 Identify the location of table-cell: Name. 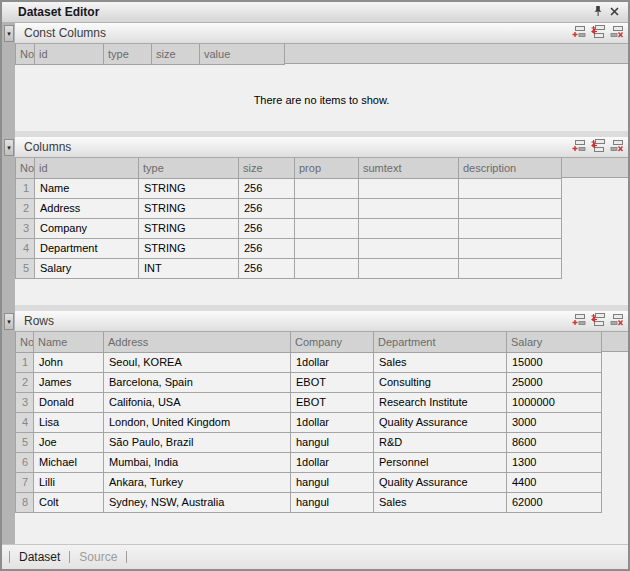
(87, 188).